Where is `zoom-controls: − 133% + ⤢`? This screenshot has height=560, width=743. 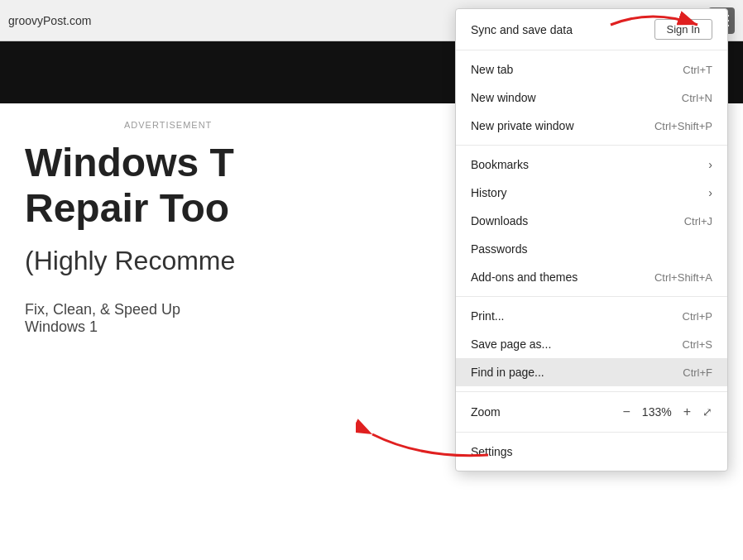
zoom-controls: − 133% + ⤢ is located at coordinates (667, 412).